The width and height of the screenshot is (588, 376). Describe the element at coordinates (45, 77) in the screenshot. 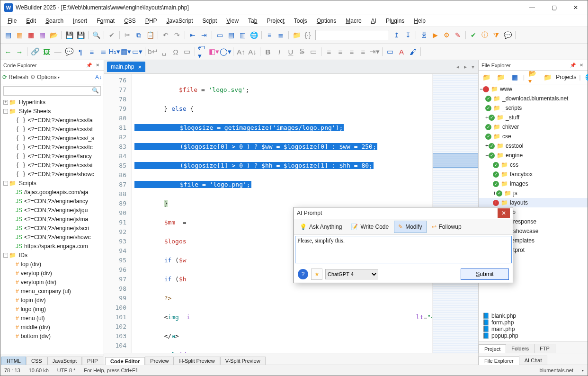

I see `options-button: ⚙Options▾` at that location.